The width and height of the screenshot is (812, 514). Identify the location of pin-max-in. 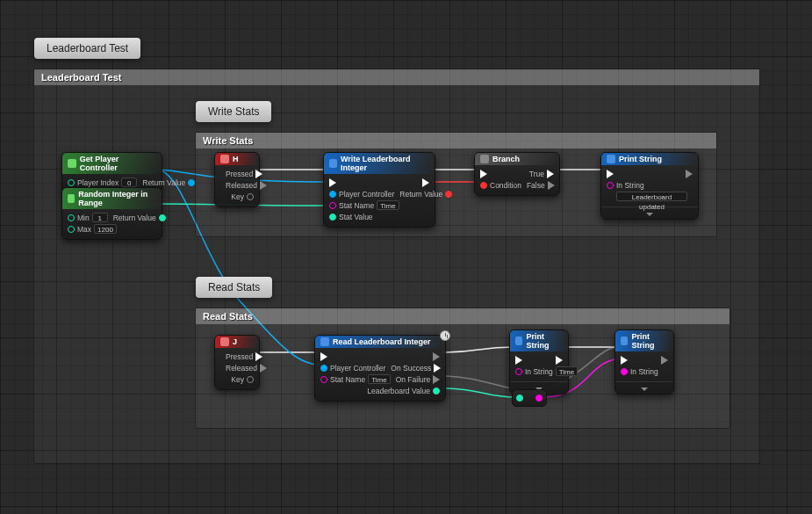
(71, 229).